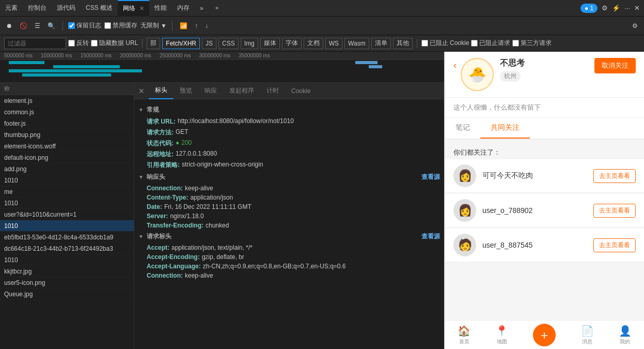 The image size is (644, 349). I want to click on clear-button: 🚫, so click(24, 26).